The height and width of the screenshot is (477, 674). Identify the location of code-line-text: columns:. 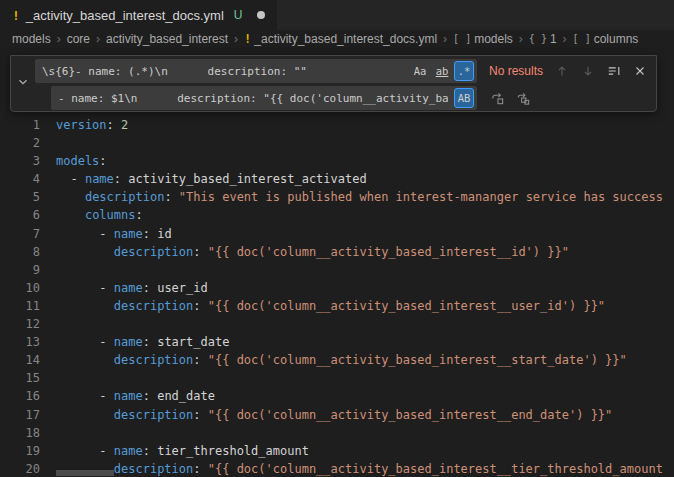
(100, 215).